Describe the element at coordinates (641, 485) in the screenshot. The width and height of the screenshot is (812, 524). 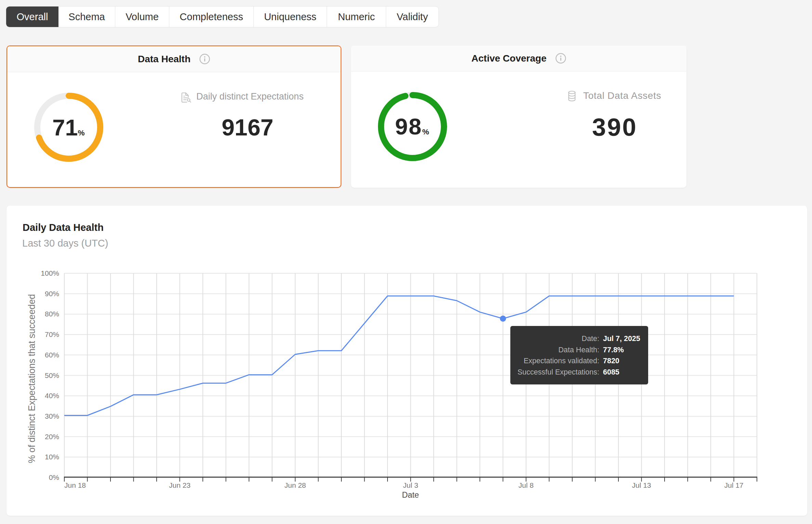
I see `svg-text: Jul 13` at that location.